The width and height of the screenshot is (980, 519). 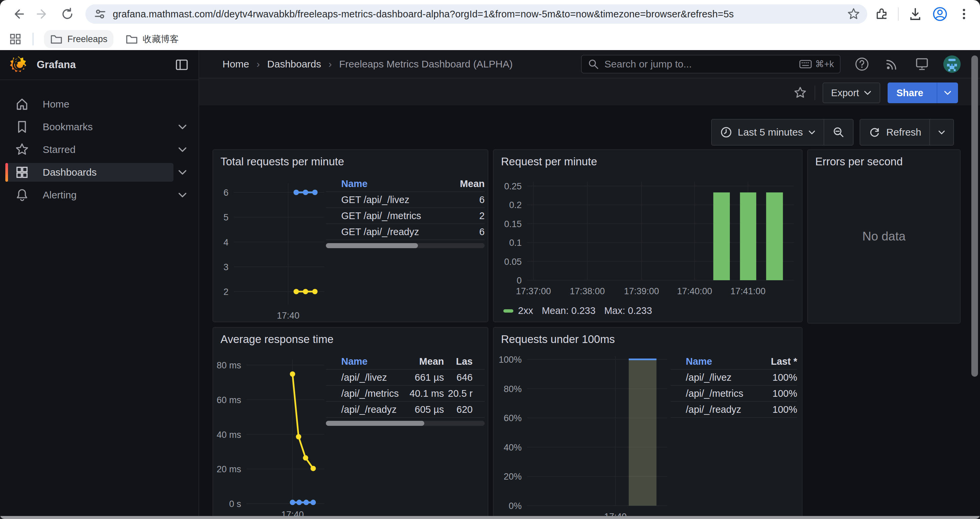 What do you see at coordinates (70, 172) in the screenshot?
I see `sidebar-item-label: Dashboards` at bounding box center [70, 172].